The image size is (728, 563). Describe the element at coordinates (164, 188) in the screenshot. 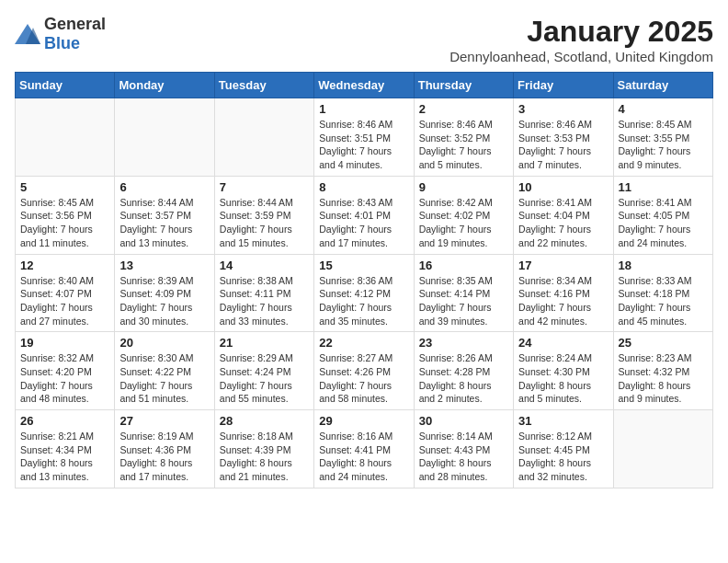

I see `day-number: 6` at that location.